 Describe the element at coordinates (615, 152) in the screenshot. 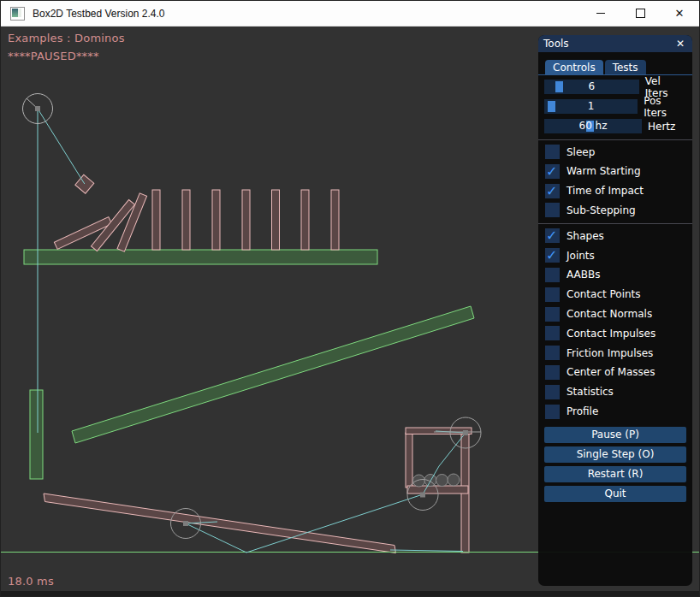

I see `checkbox-row-sleep: ✓Sleep` at that location.